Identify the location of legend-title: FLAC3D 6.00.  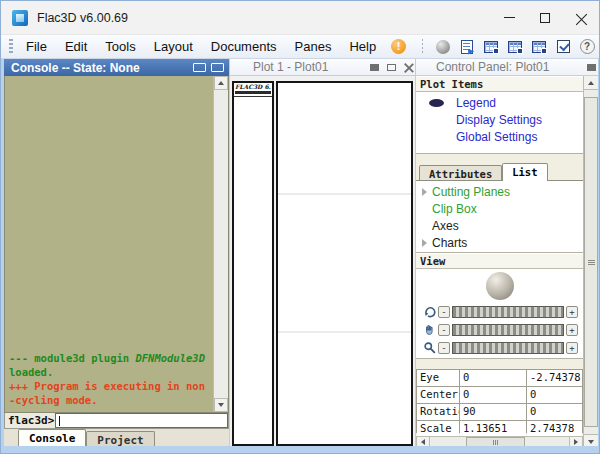
(253, 87).